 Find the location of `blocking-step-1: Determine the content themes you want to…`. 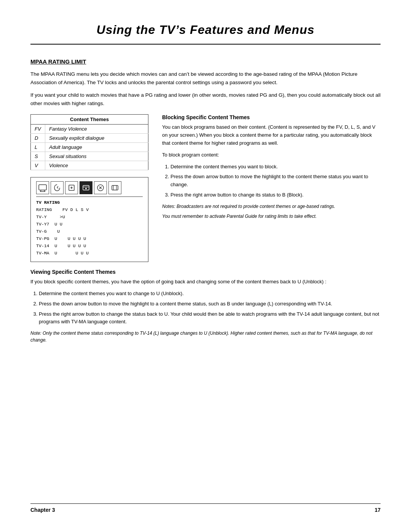

blocking-step-1: Determine the content themes you want to… is located at coordinates (276, 167).